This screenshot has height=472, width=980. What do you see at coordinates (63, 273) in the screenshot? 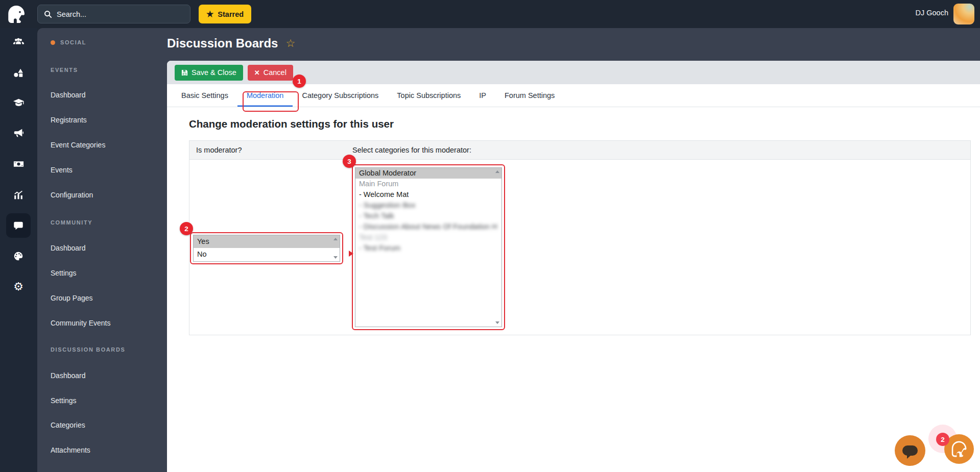
I see `sidebar-item-community-settings: Settings` at bounding box center [63, 273].